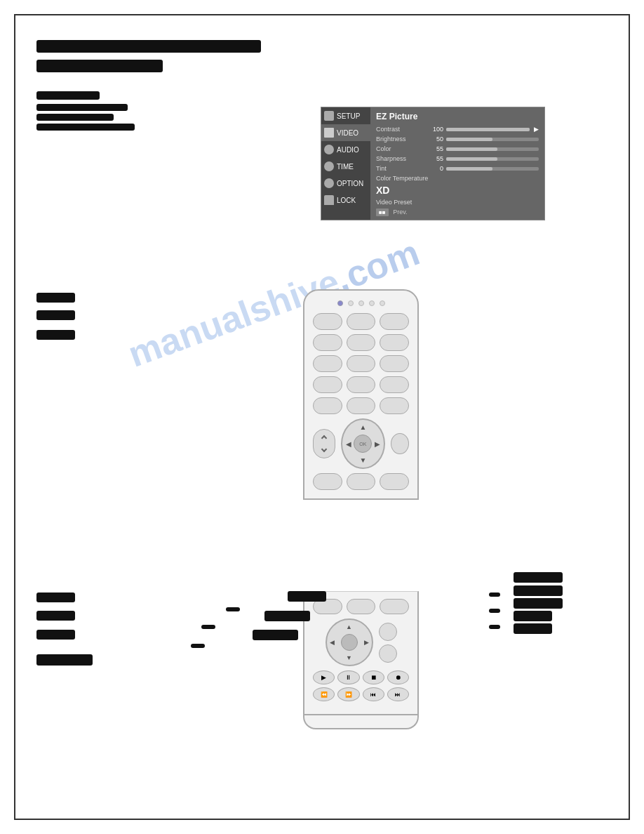 This screenshot has width=644, height=834. What do you see at coordinates (346, 200) in the screenshot?
I see `osd-item-lock: LOCK` at bounding box center [346, 200].